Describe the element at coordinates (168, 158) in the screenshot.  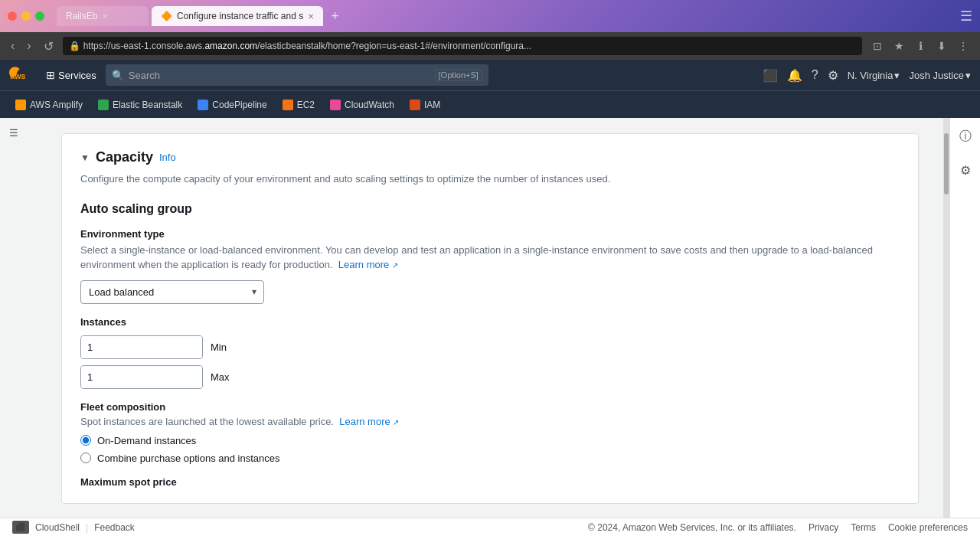
I see `info-link: Info` at that location.